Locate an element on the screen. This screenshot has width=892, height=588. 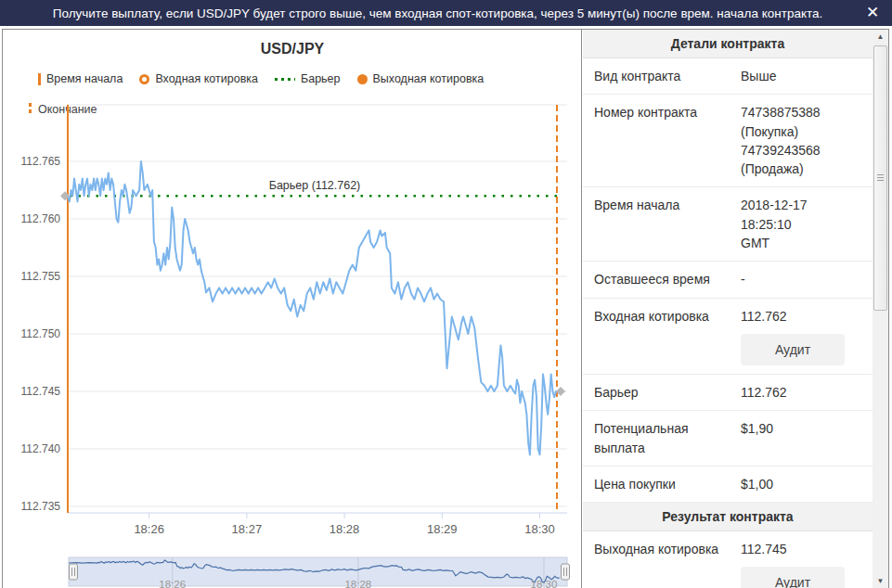
detail-row: Входная котировка112.762Аудит is located at coordinates (728, 337).